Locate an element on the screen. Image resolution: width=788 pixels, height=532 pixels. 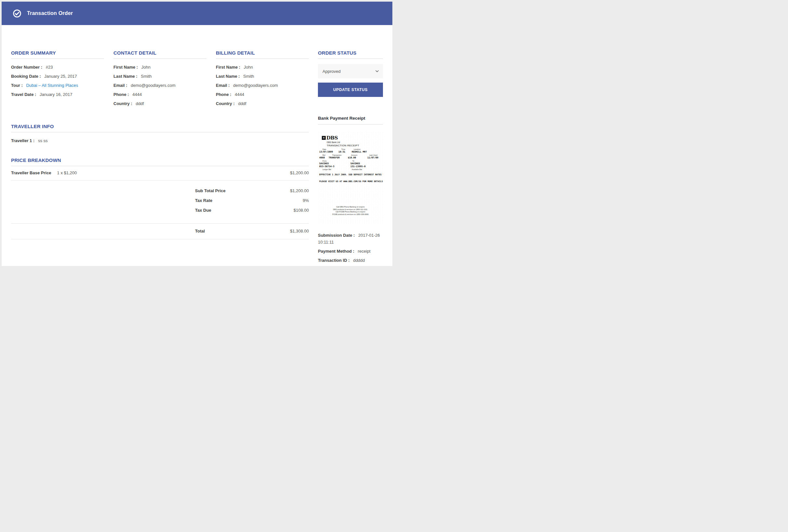
receipt-transaction: TRANSFER is located at coordinates (334, 158).